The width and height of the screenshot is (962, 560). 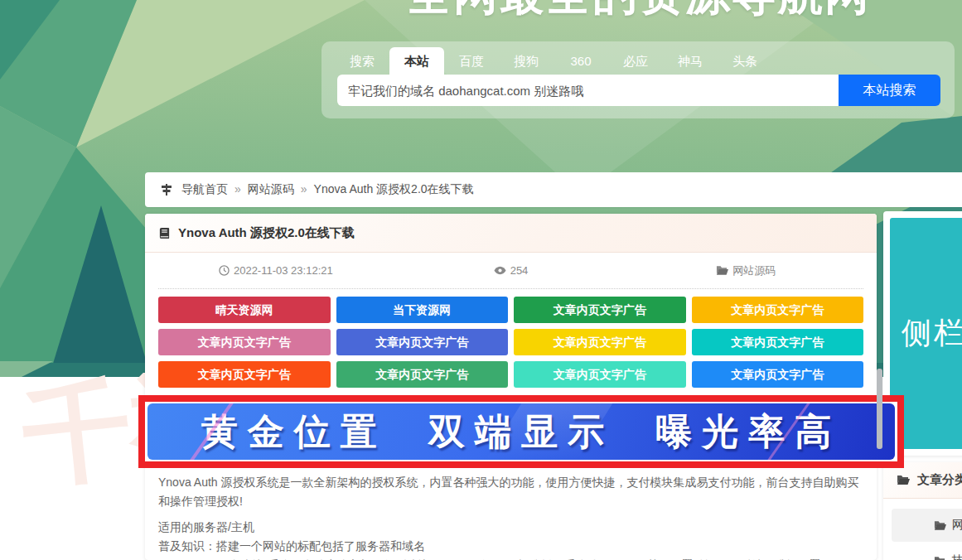 I want to click on article-title: Ynova Auth 源授权2.0在线下载, so click(x=267, y=234).